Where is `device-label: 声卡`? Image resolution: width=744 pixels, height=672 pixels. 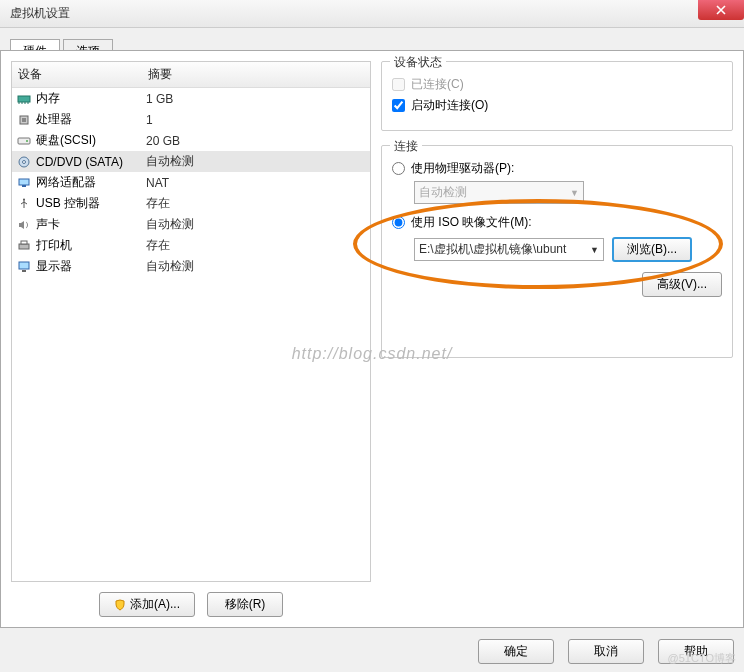 device-label: 声卡 is located at coordinates (91, 224).